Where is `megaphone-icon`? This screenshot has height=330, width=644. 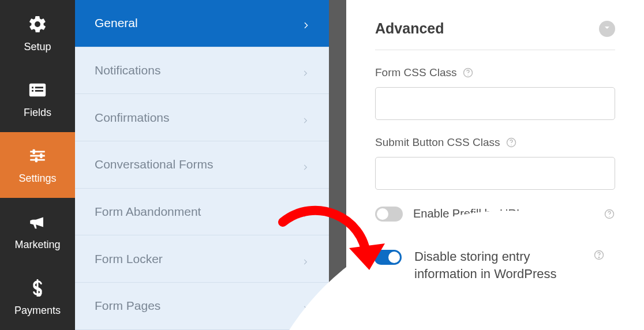
megaphone-icon is located at coordinates (38, 222).